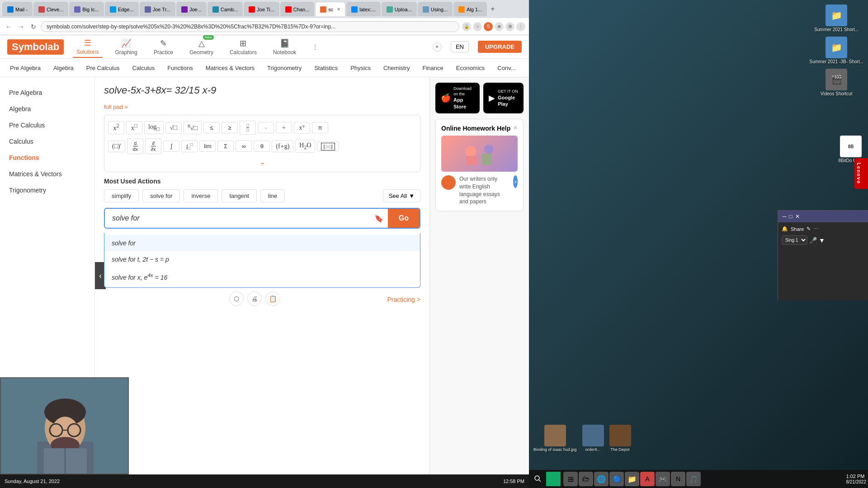  I want to click on nav-solutions: ☰ Solutions, so click(88, 47).